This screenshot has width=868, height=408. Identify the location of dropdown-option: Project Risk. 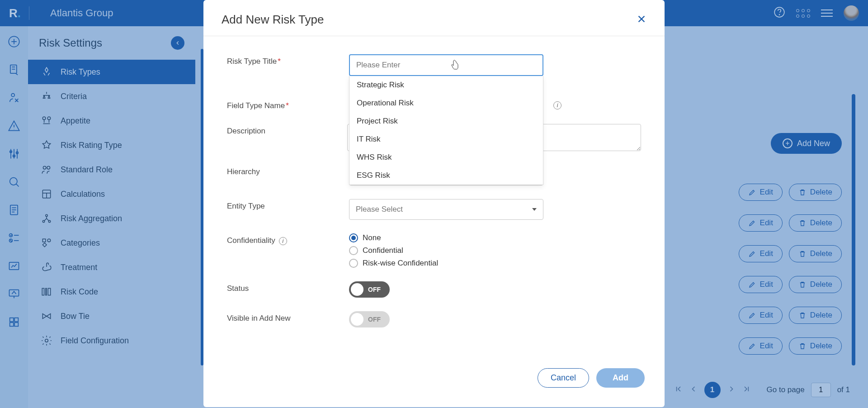
(446, 121).